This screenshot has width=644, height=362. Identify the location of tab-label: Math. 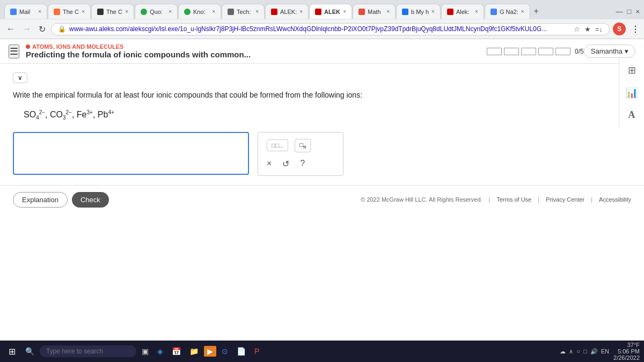
(374, 12).